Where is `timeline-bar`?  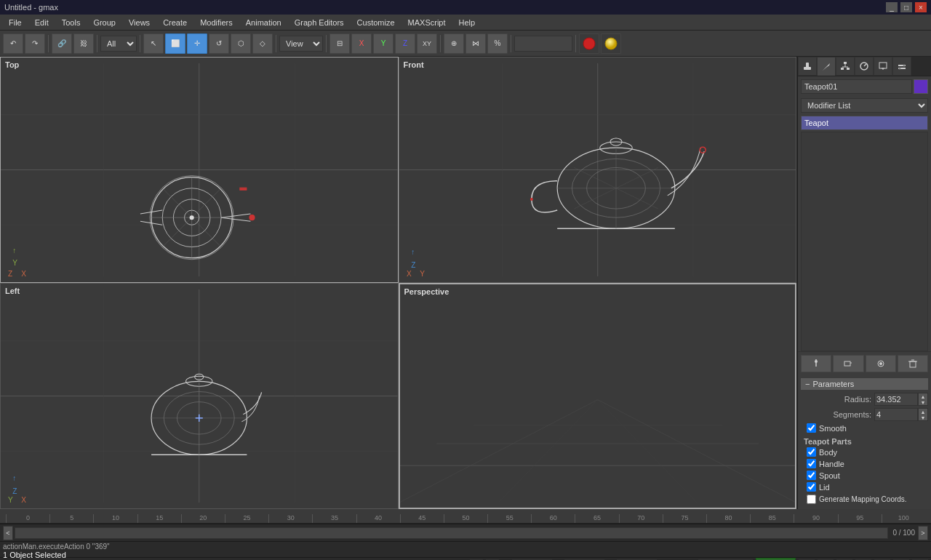
timeline-bar is located at coordinates (451, 533).